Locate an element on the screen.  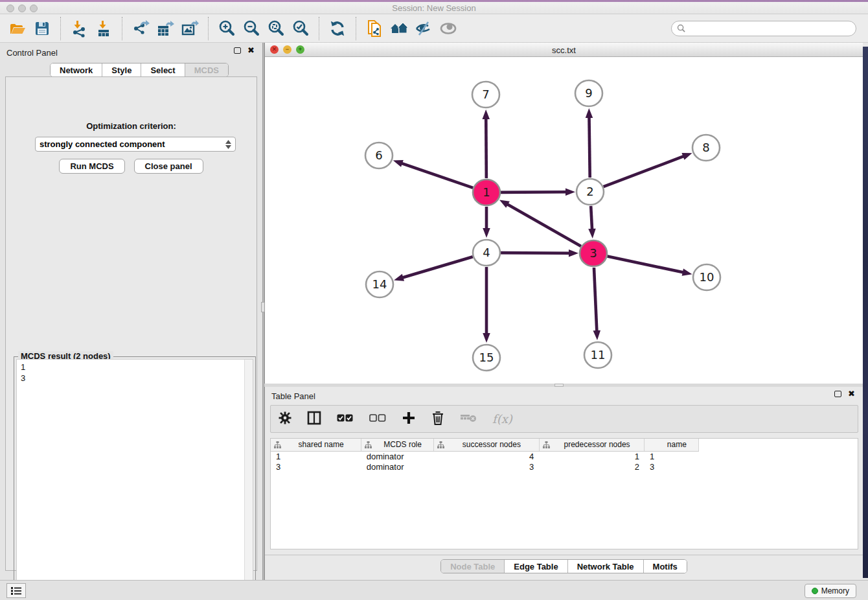
search-field is located at coordinates (764, 29).